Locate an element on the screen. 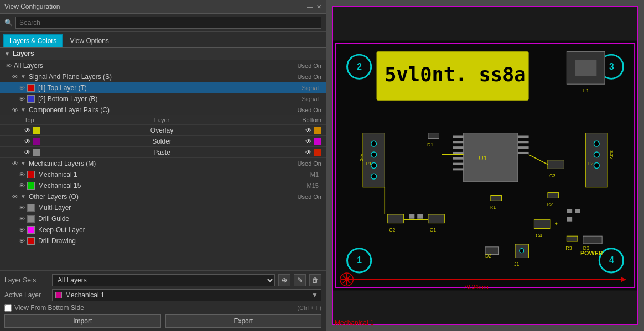  mechanical-layer-label: Mechanical 1 is located at coordinates (354, 323).